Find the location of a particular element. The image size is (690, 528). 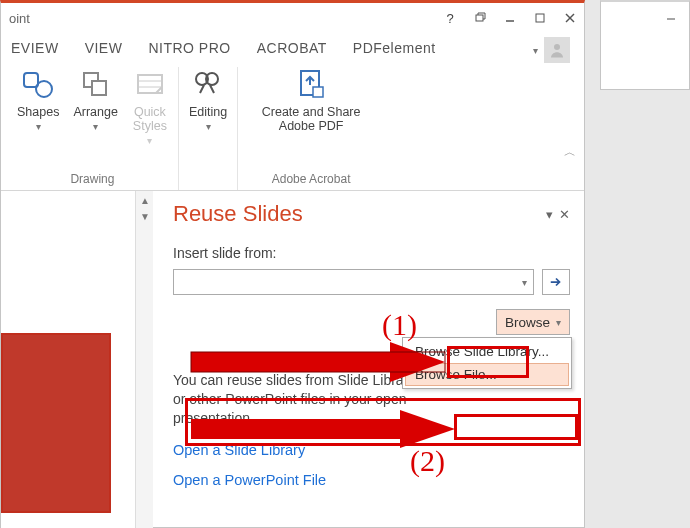

scroll-up-icon: ▲ is located at coordinates (145, 200).